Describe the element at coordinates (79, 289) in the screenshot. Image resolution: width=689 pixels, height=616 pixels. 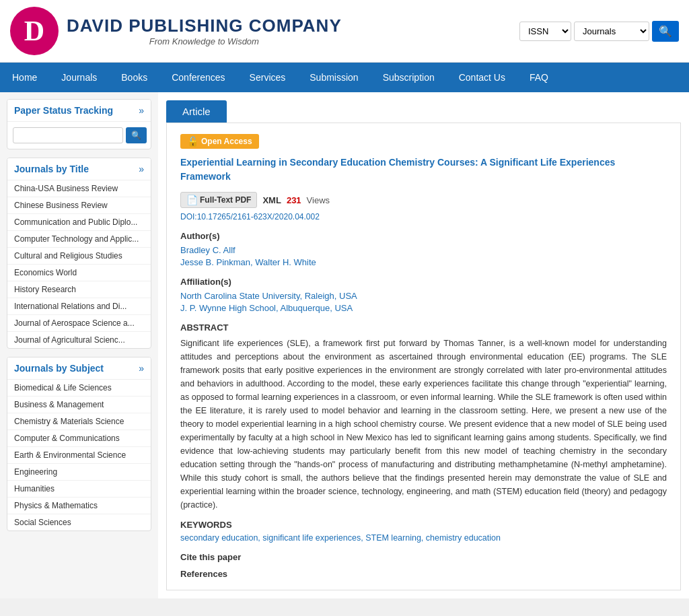
I see `list-item: History Research` at that location.